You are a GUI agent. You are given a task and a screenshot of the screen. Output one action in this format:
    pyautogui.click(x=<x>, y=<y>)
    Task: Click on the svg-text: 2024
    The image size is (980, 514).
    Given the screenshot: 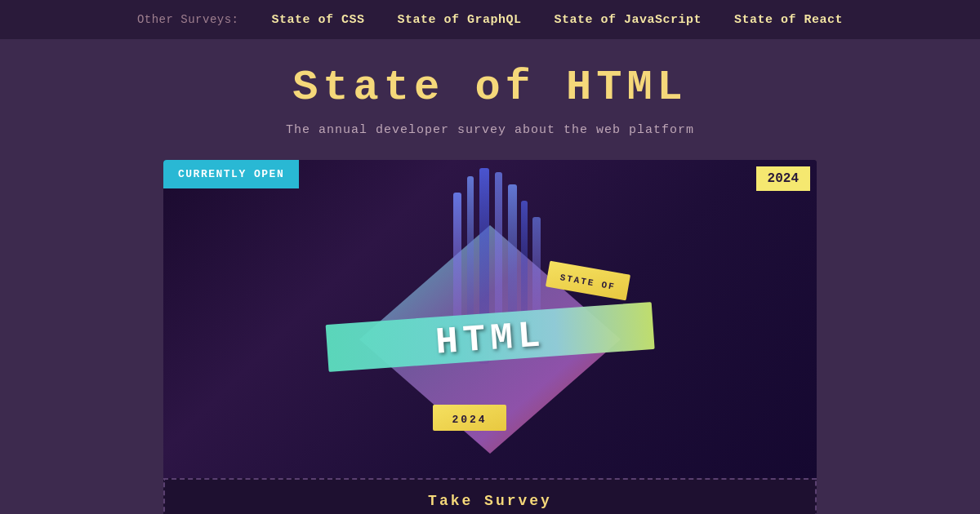 What is the action you would take?
    pyautogui.click(x=469, y=419)
    